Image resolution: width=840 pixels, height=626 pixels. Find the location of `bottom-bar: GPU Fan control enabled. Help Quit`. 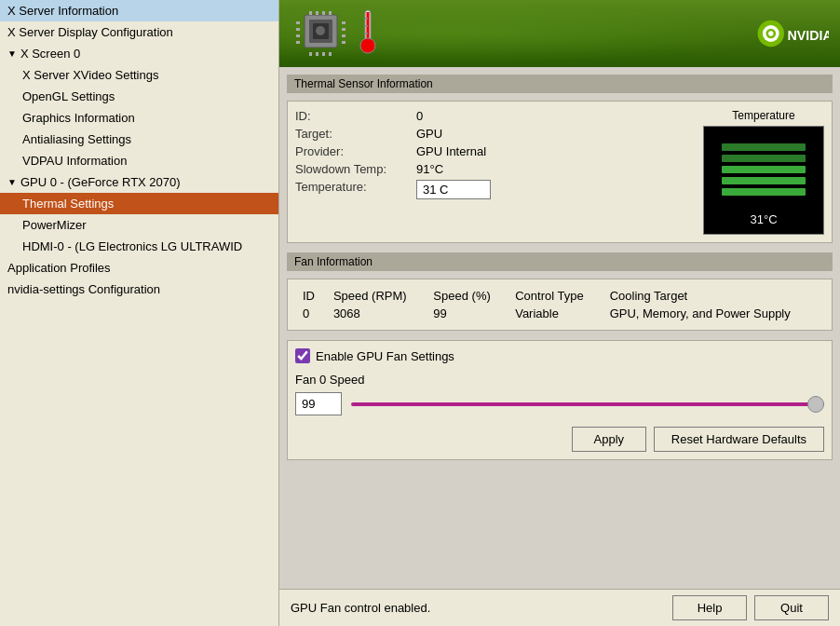

bottom-bar: GPU Fan control enabled. Help Quit is located at coordinates (560, 607).